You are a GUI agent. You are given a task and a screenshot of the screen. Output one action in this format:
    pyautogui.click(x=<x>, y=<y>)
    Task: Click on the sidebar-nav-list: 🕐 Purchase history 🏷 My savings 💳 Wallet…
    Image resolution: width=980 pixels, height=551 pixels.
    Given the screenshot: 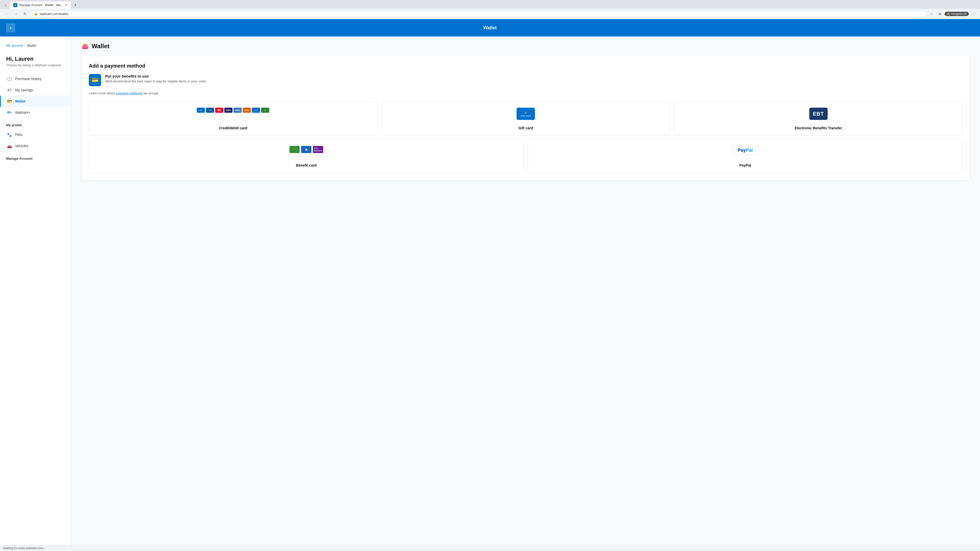 What is the action you would take?
    pyautogui.click(x=36, y=96)
    